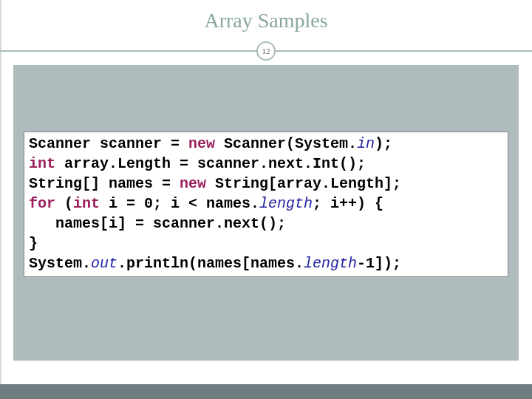 The image size is (532, 399). I want to click on code-line-7: System.out.println(names[names.length-1]…, so click(215, 263).